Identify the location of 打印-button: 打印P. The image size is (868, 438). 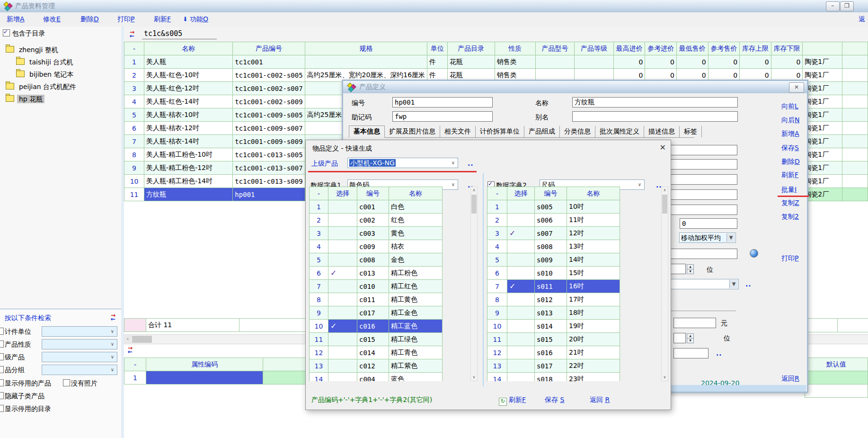
(790, 259).